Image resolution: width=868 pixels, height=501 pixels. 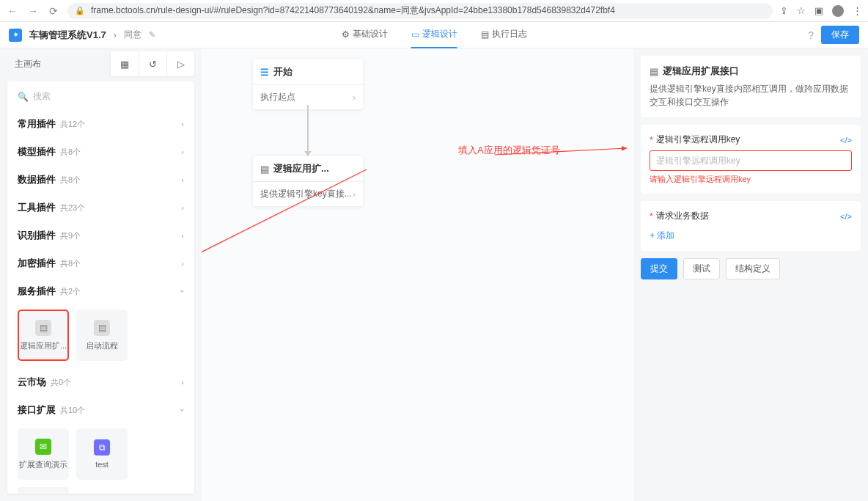 I want to click on plugin-logic-extend: ▤ 逻辑应用扩..., so click(x=43, y=335).